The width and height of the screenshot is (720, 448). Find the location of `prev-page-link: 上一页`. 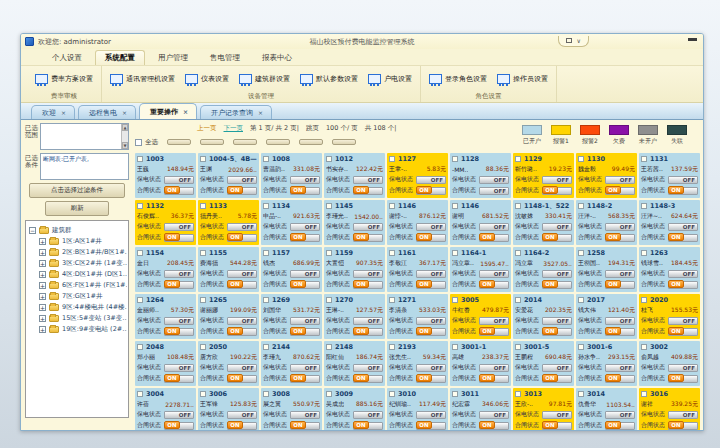

prev-page-link: 上一页 is located at coordinates (207, 128).